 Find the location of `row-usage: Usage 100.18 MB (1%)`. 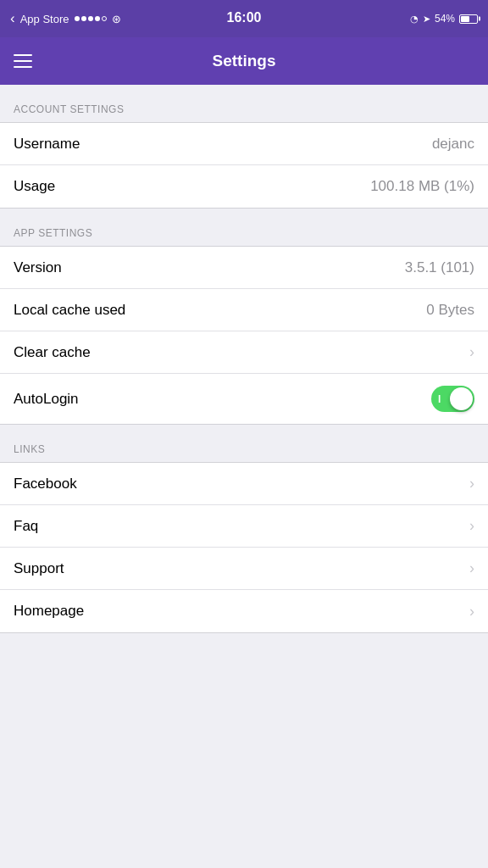

row-usage: Usage 100.18 MB (1%) is located at coordinates (244, 186).